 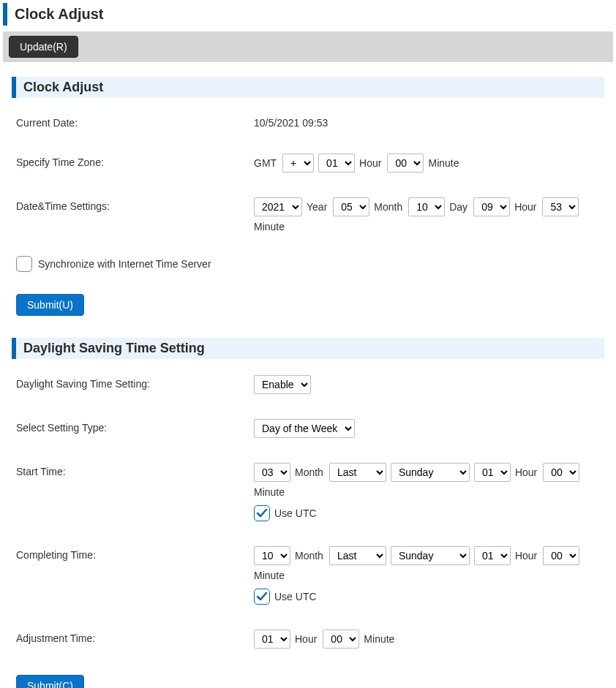 What do you see at coordinates (24, 264) in the screenshot?
I see `sync-checkbox` at bounding box center [24, 264].